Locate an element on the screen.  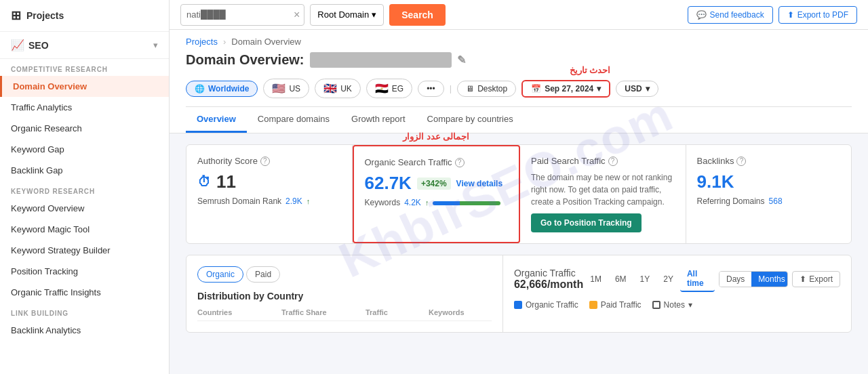
main-tabs: Overview Compare domains Growth report C… is located at coordinates (519, 119).